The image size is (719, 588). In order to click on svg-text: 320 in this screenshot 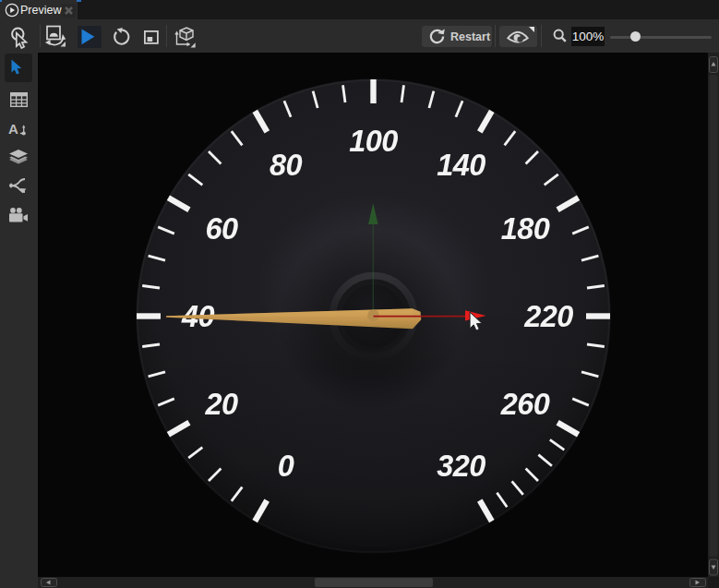, I will do `click(461, 466)`.